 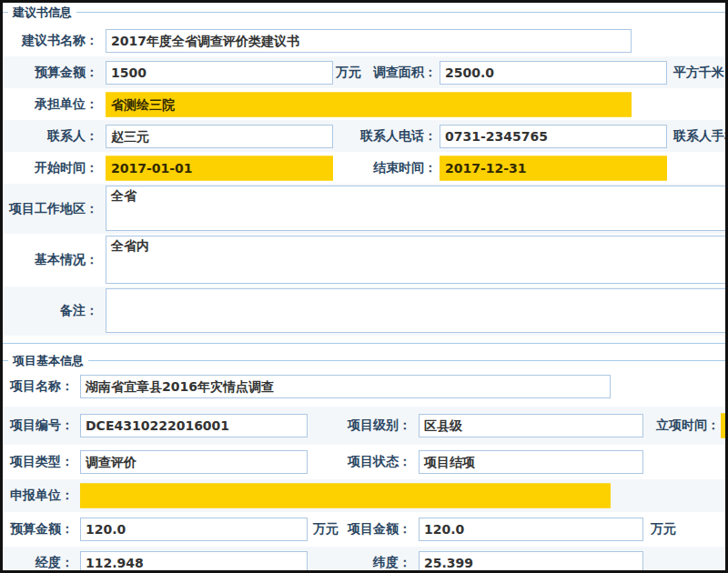 What do you see at coordinates (553, 73) in the screenshot?
I see `survey-area-input: 2500.0` at bounding box center [553, 73].